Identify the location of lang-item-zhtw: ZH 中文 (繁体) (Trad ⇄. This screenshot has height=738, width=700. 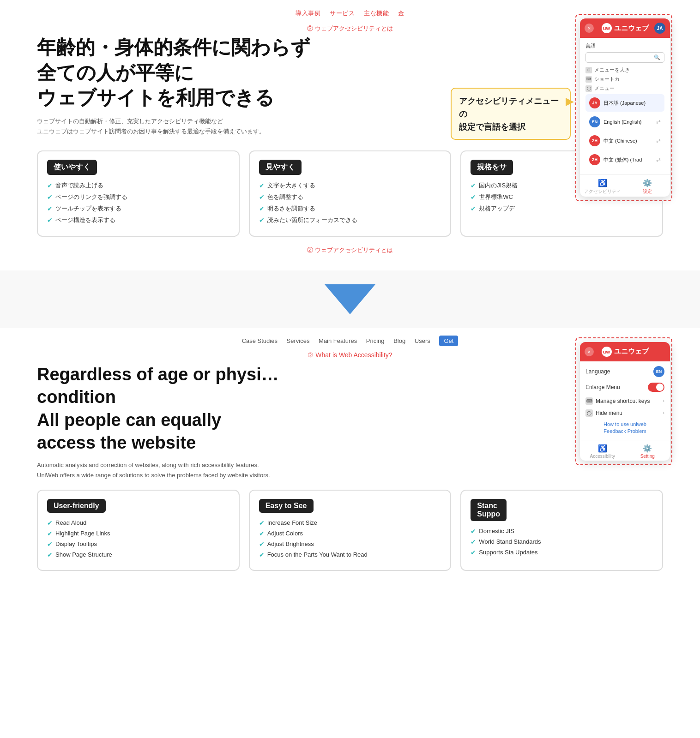
(625, 160).